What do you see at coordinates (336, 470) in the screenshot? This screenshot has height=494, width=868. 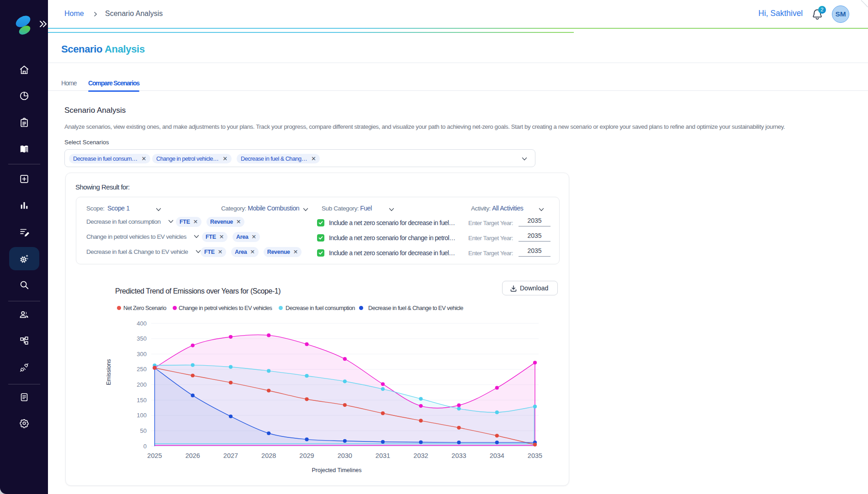 I see `svg-text: Projected Timelines` at bounding box center [336, 470].